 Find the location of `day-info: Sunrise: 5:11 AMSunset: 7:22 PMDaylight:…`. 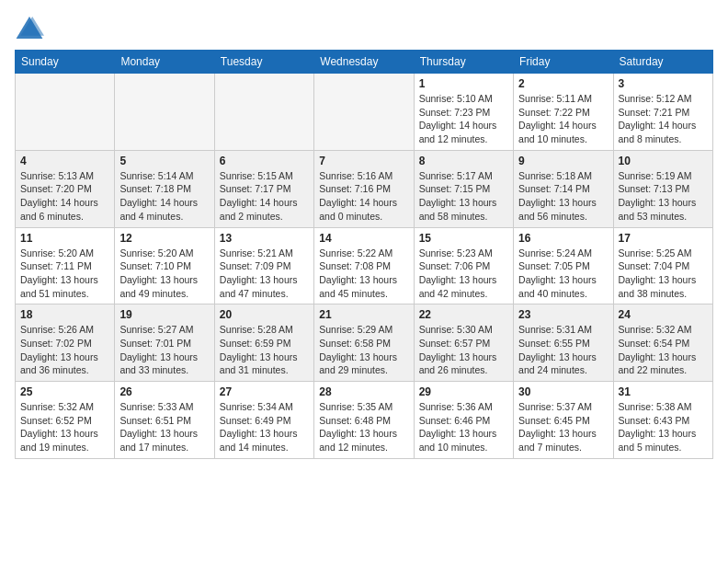

day-info: Sunrise: 5:11 AMSunset: 7:22 PMDaylight:… is located at coordinates (563, 120).